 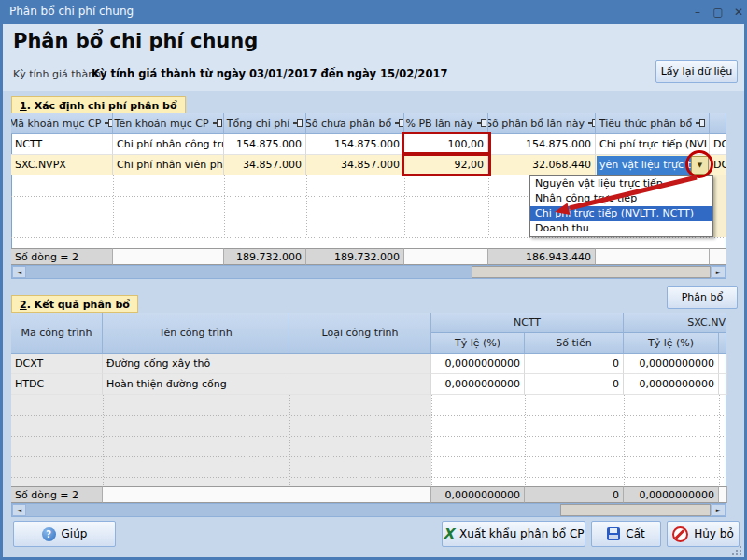 I want to click on col-header-tong-chi-phi: Tổng chi phí, so click(x=265, y=123).